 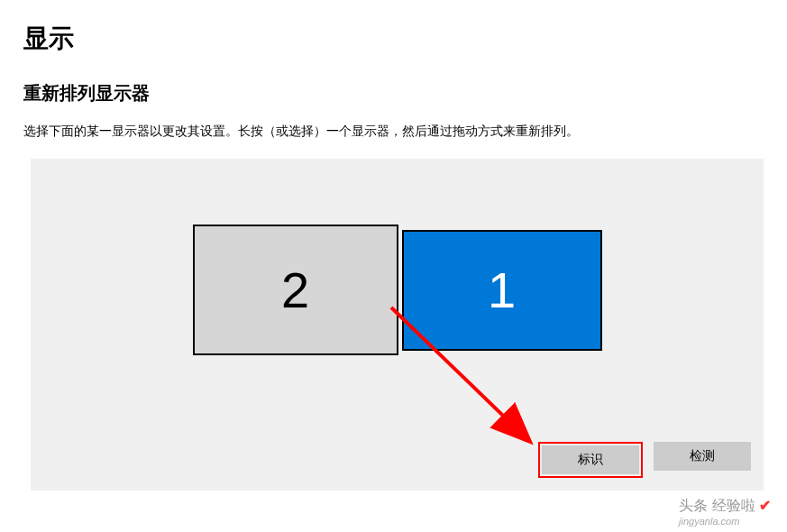 I want to click on monitor-2: 2, so click(x=296, y=290).